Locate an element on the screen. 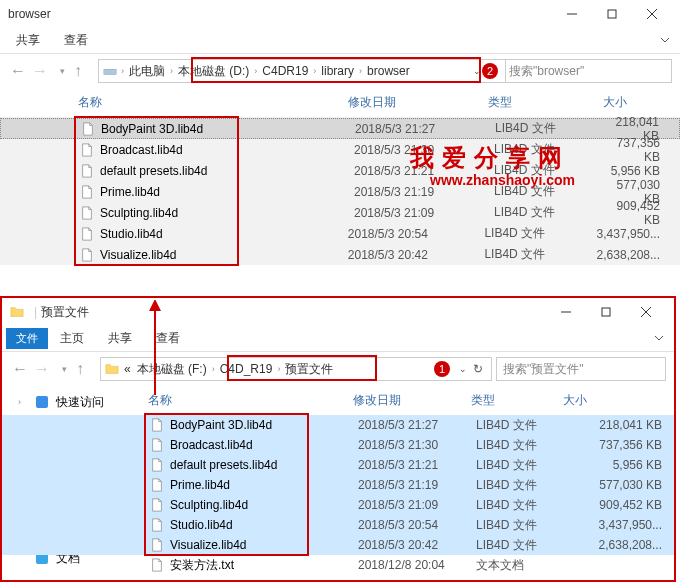 This screenshot has width=680, height=583. search-input: 搜索"browser" is located at coordinates (587, 71).